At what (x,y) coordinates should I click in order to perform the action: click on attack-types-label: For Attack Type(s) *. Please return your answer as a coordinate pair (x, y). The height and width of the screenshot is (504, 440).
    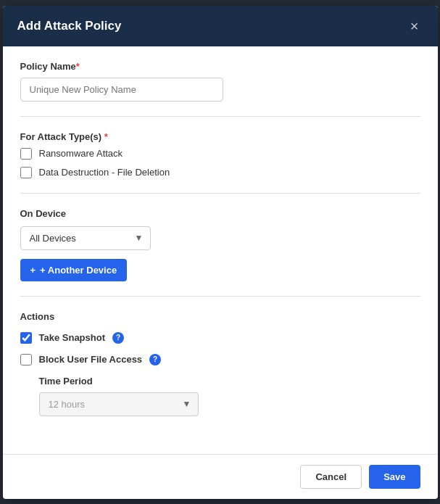
    Looking at the image, I should click on (220, 136).